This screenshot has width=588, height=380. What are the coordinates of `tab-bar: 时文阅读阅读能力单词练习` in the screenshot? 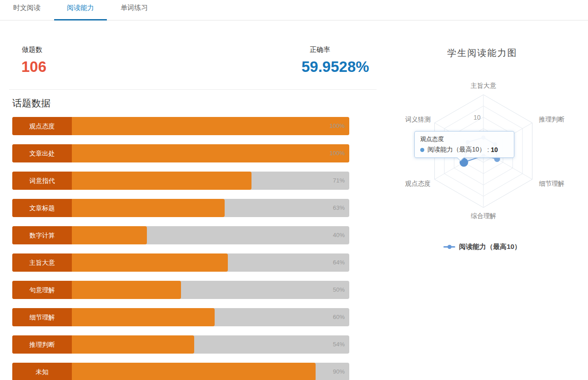 It's located at (294, 10).